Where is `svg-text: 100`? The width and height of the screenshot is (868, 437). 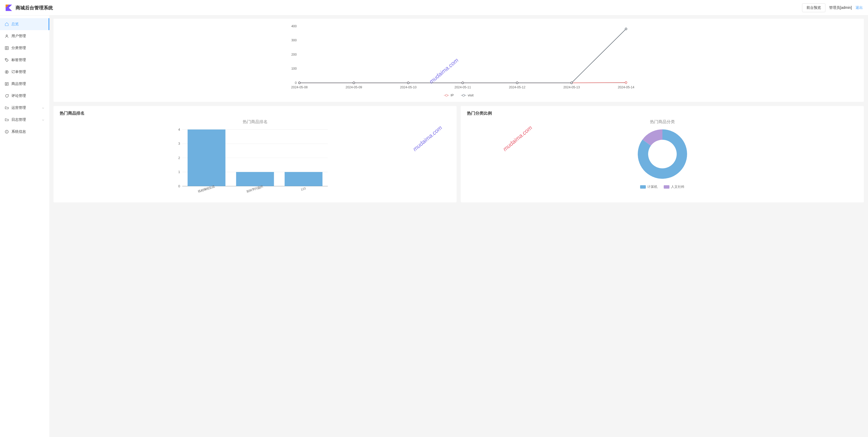 svg-text: 100 is located at coordinates (294, 69).